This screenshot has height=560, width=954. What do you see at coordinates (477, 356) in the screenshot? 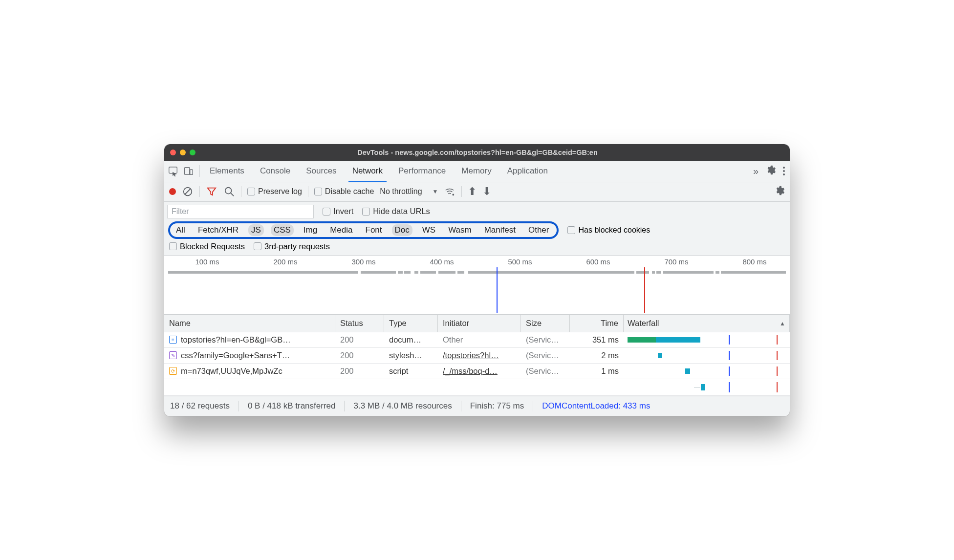
I see `table-row: ✎css?family=Google+Sans+T…200stylesh…/to…` at bounding box center [477, 356].